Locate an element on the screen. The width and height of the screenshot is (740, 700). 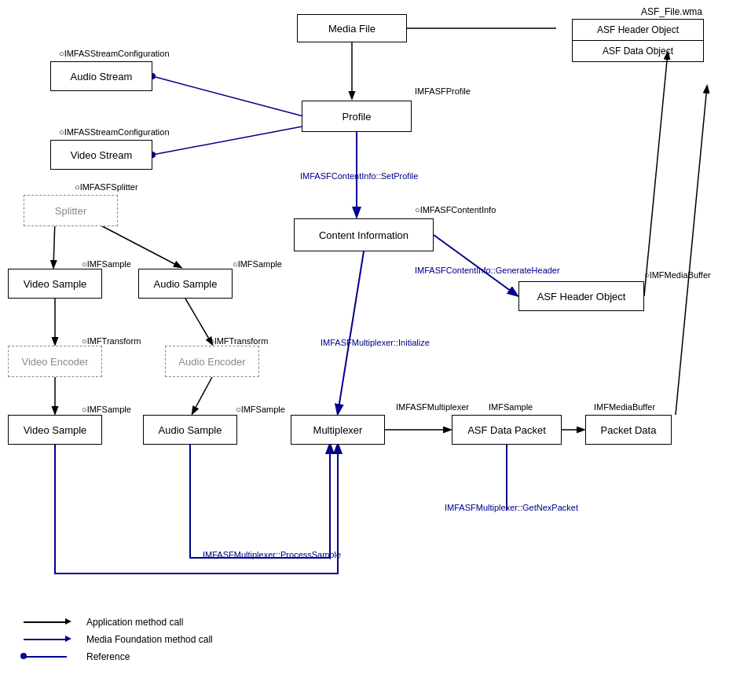
video-stream-label: Video Stream is located at coordinates (102, 156).